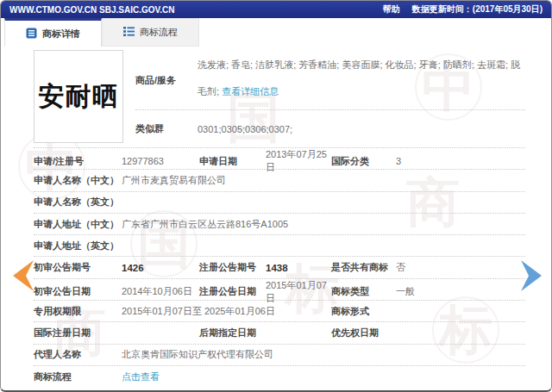 The height and width of the screenshot is (392, 552). What do you see at coordinates (323, 181) in the screenshot?
I see `field-value: 广州市麦真贸易有限公司` at bounding box center [323, 181].